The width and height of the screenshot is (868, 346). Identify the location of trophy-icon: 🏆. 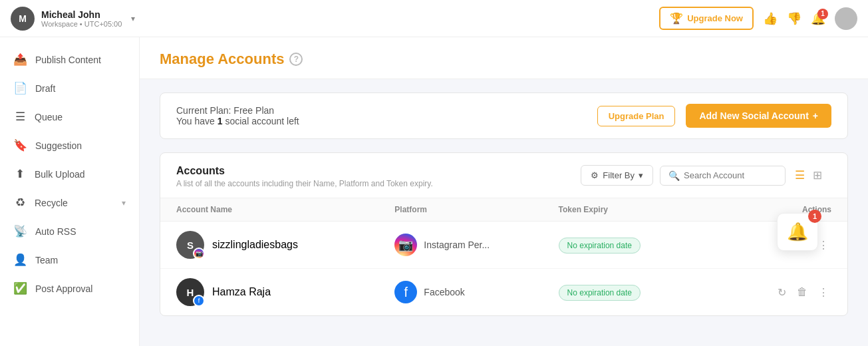
(676, 19).